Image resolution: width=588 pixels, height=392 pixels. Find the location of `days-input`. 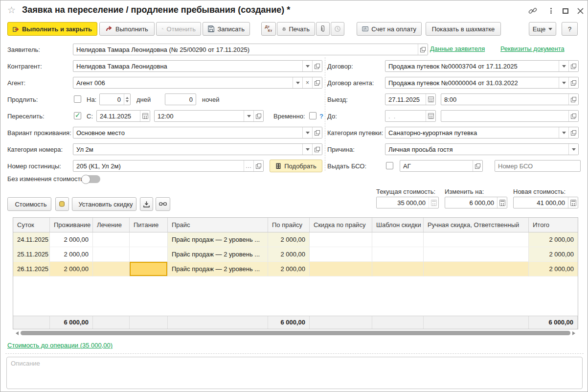

days-input is located at coordinates (112, 99).